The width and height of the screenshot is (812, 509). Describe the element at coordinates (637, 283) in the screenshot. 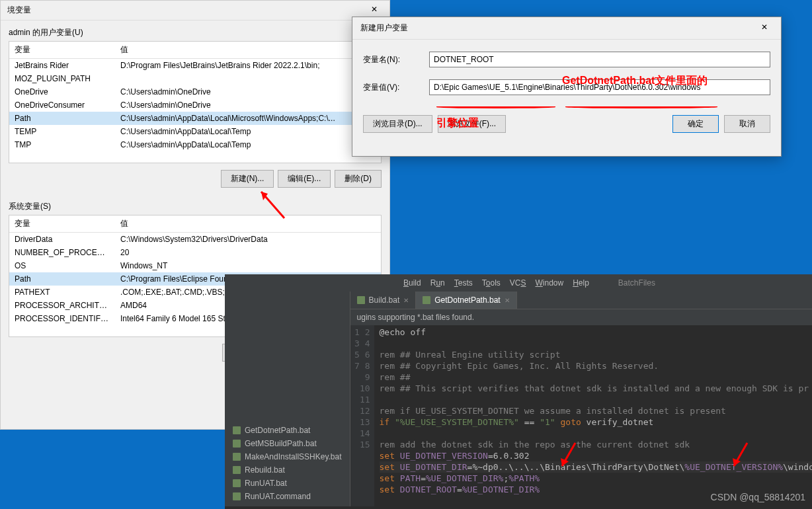

I see `breadcrumb: BatchFiles` at that location.